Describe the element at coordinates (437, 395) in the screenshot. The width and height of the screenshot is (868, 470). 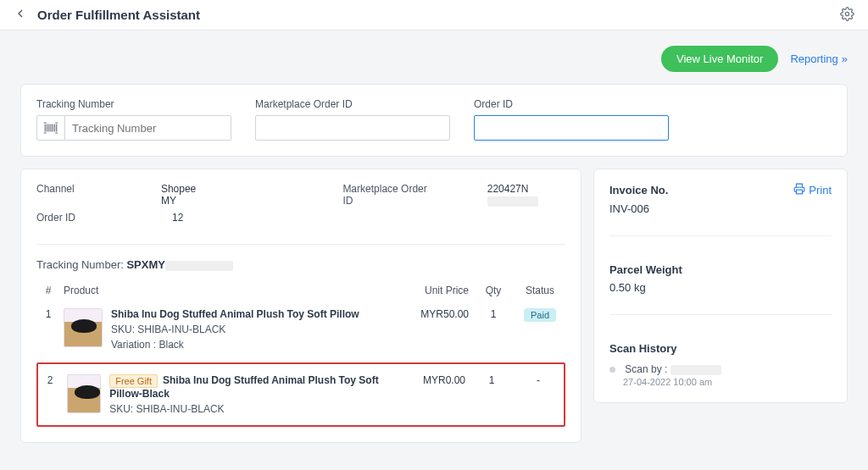
I see `item-unit-price: MYR0.00` at that location.